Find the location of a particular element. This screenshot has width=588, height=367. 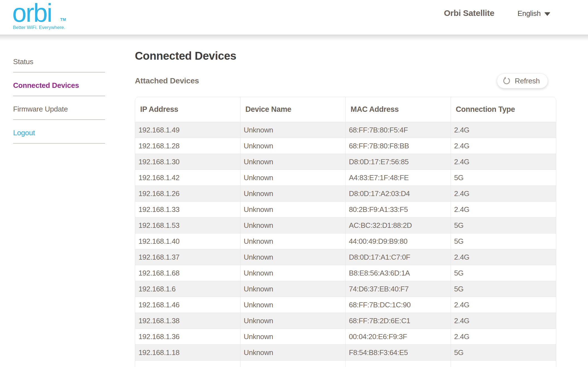

table-cell: 192.168.1.18 is located at coordinates (188, 352).